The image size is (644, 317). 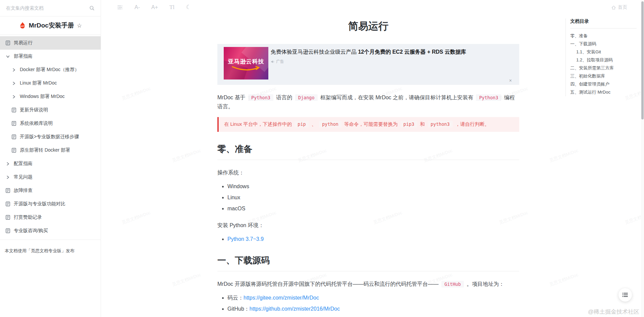 I want to click on sidebar-item-label: Linux 部署 MrDoc, so click(x=38, y=83).